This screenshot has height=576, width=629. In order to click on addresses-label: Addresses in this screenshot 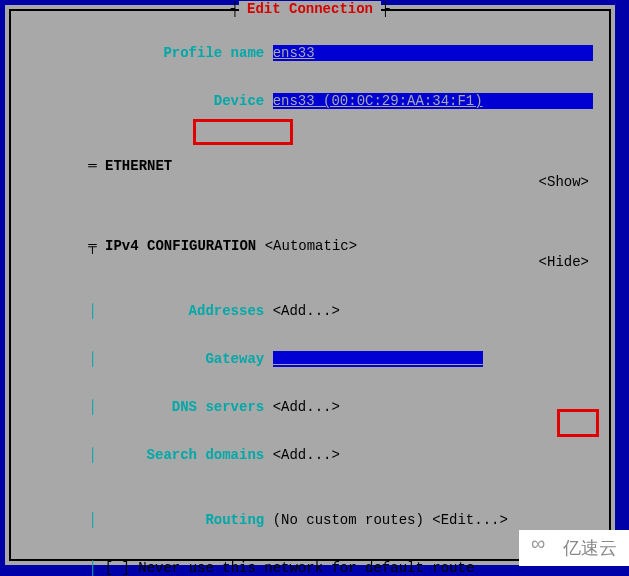, I will do `click(180, 311)`.